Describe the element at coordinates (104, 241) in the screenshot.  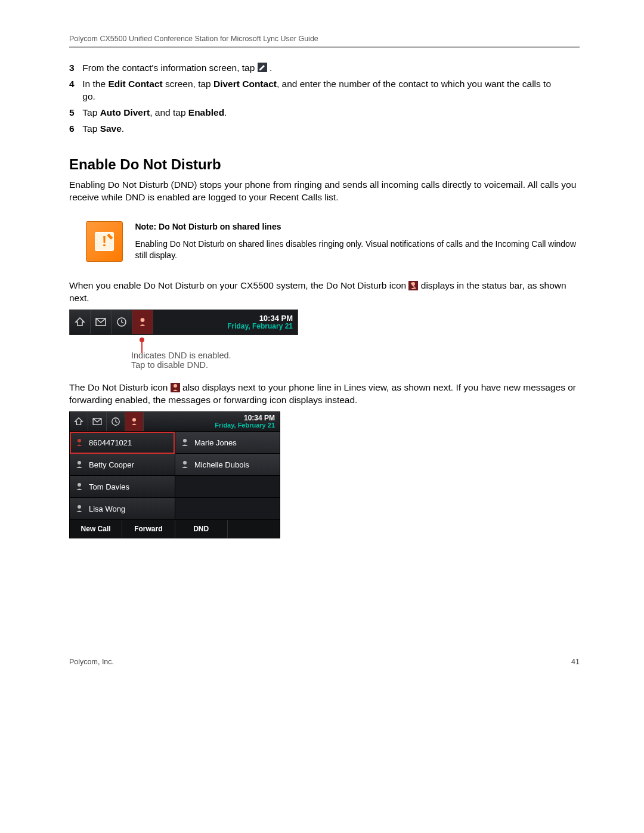
I see `note-icon: !` at that location.